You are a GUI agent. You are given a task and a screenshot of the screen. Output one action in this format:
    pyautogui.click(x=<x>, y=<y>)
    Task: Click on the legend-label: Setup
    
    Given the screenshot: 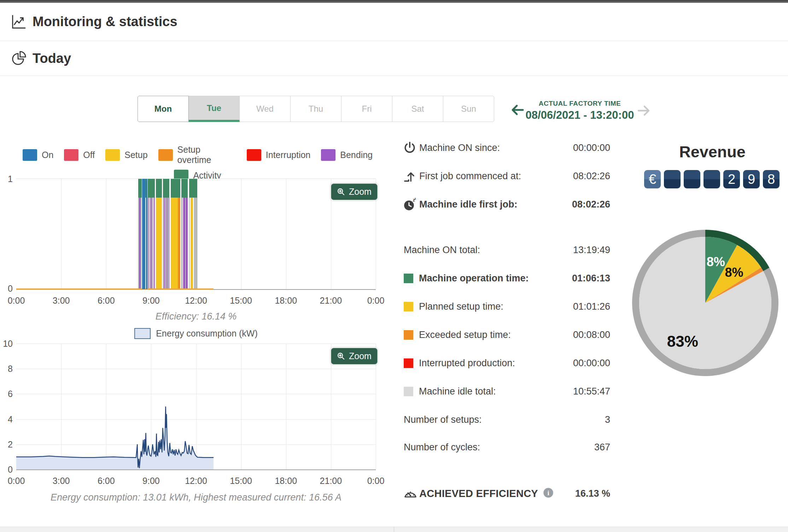 What is the action you would take?
    pyautogui.click(x=136, y=155)
    